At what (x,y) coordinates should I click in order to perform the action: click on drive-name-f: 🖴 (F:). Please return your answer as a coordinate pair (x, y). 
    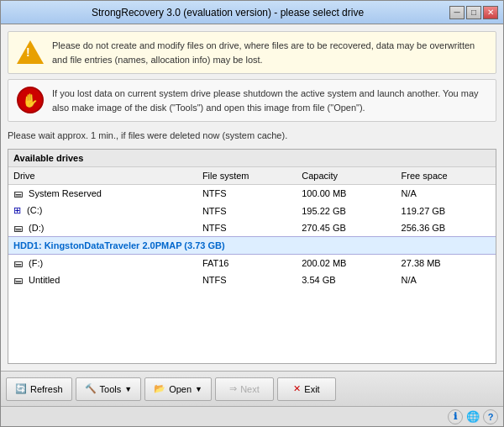
    Looking at the image, I should click on (102, 264).